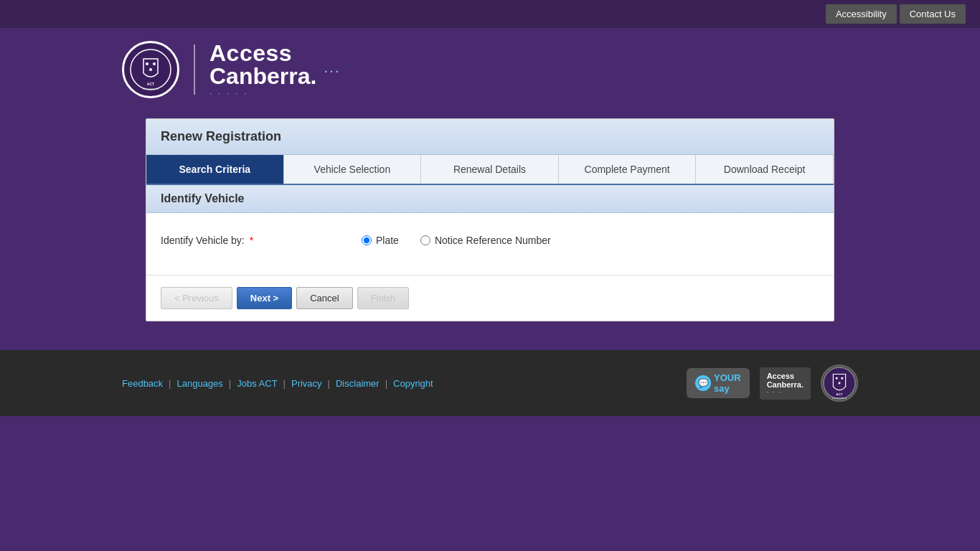 This screenshot has width=980, height=551. I want to click on notice-ref-option: Notice Reference Number, so click(486, 240).